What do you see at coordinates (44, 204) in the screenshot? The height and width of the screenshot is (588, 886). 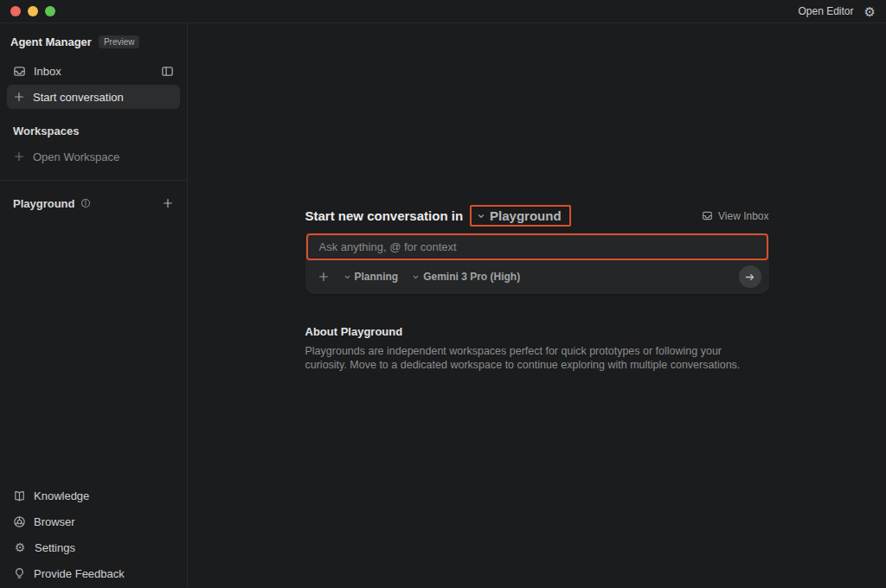 I see `playground-section-title: Playground` at bounding box center [44, 204].